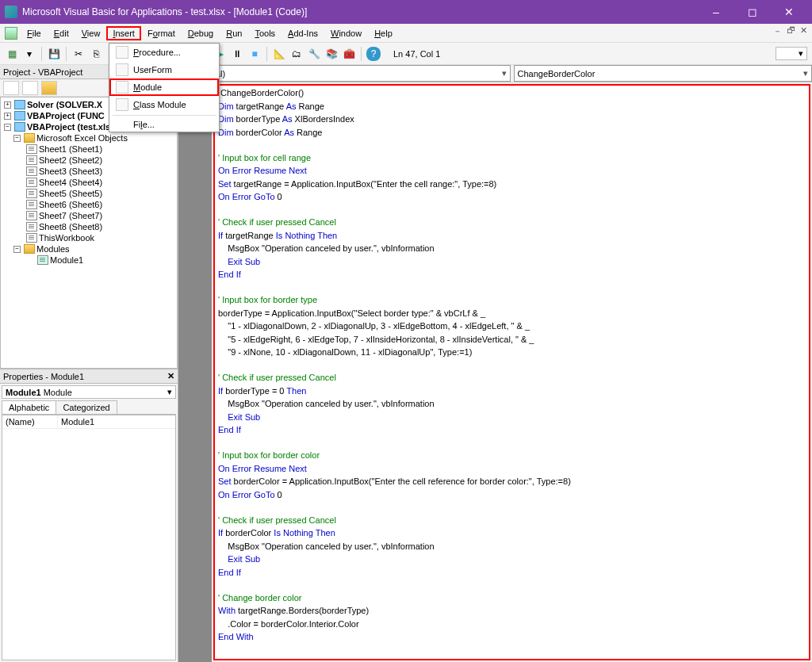 This screenshot has width=812, height=662. I want to click on tree-solver: Solver (SOLVER.X, so click(65, 105).